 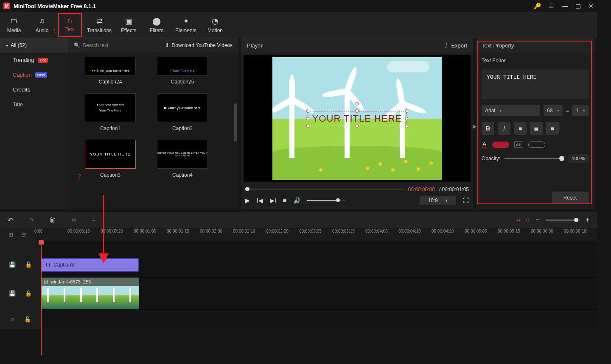 What do you see at coordinates (537, 6) in the screenshot?
I see `key-icon: 🔑` at bounding box center [537, 6].